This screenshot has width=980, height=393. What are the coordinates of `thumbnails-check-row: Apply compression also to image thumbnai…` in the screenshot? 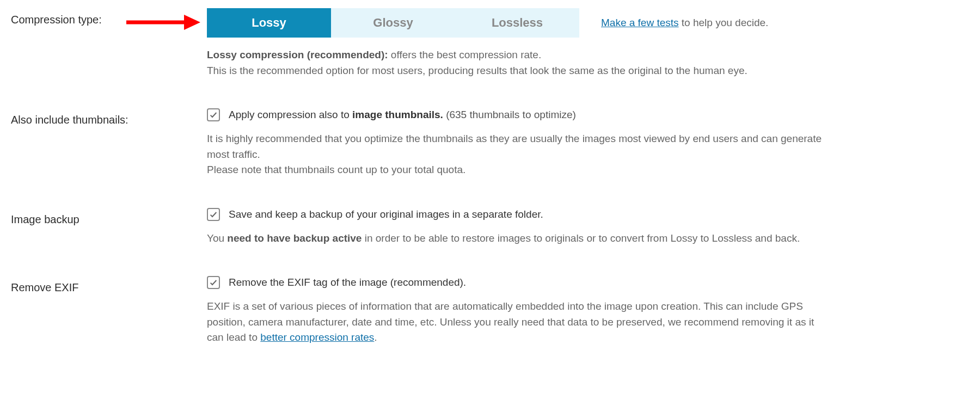 It's located at (588, 115).